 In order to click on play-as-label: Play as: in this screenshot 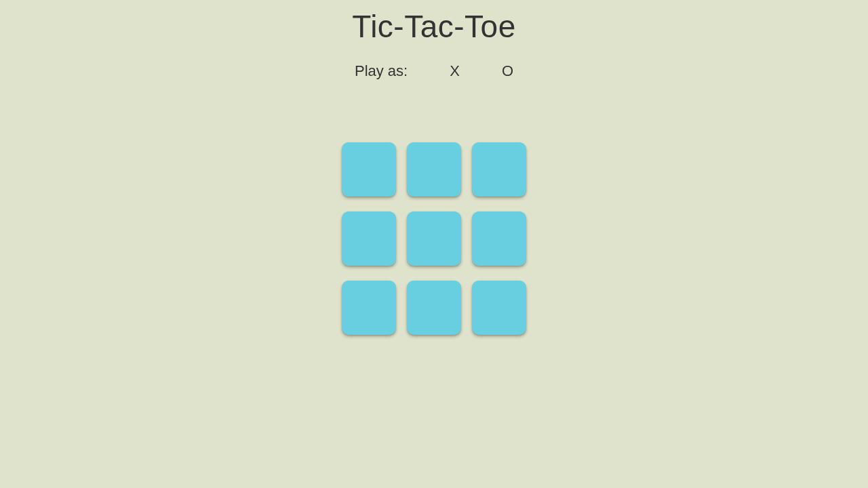, I will do `click(381, 71)`.